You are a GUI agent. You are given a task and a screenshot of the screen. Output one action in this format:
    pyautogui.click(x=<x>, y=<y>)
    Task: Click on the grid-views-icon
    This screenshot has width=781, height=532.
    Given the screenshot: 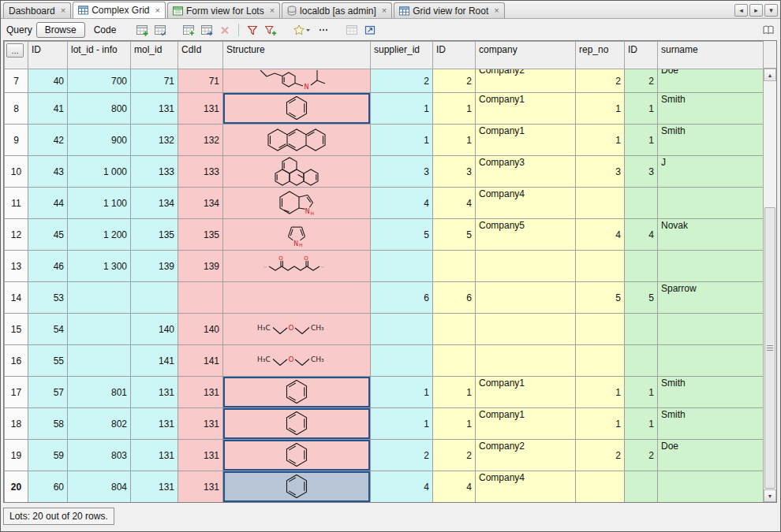 What is the action you would take?
    pyautogui.click(x=160, y=30)
    